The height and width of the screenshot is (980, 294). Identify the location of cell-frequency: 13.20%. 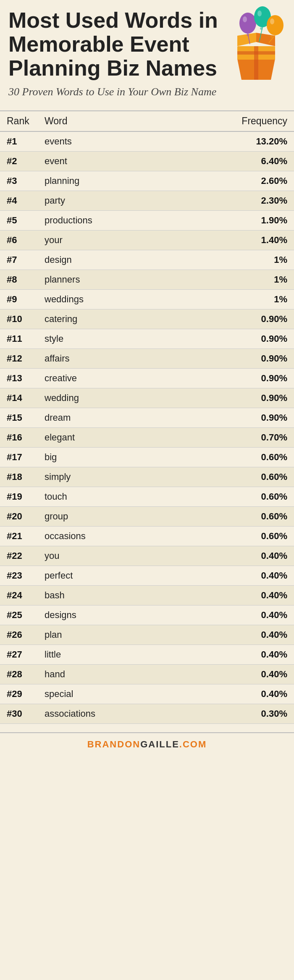
(233, 141).